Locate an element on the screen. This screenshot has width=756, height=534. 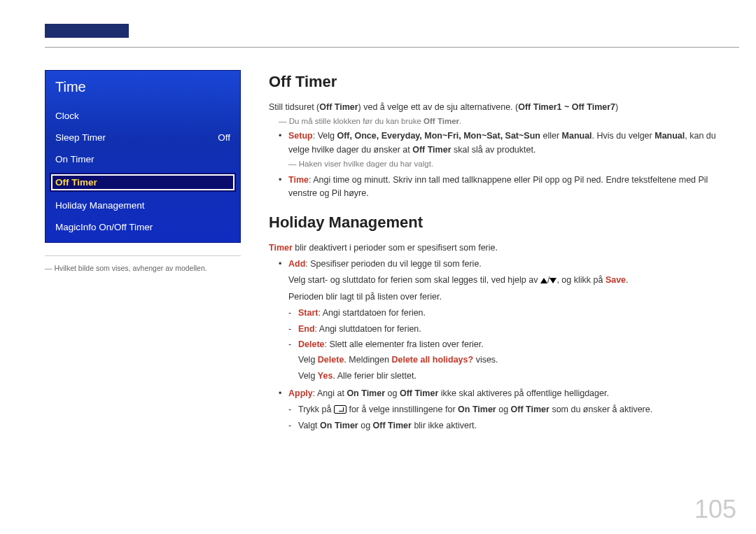
delete-l2: Velg Delete. Meldingen Delete all holida… is located at coordinates (515, 360).